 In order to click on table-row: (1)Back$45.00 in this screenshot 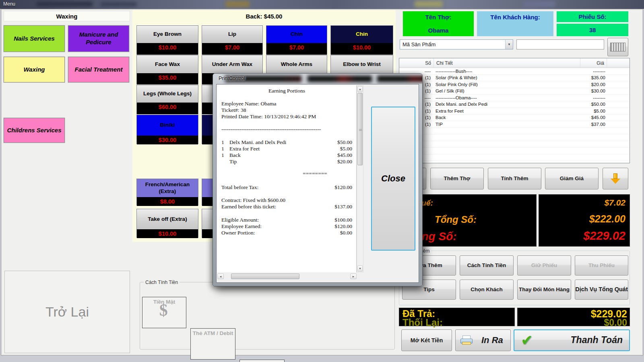, I will do `click(514, 118)`.